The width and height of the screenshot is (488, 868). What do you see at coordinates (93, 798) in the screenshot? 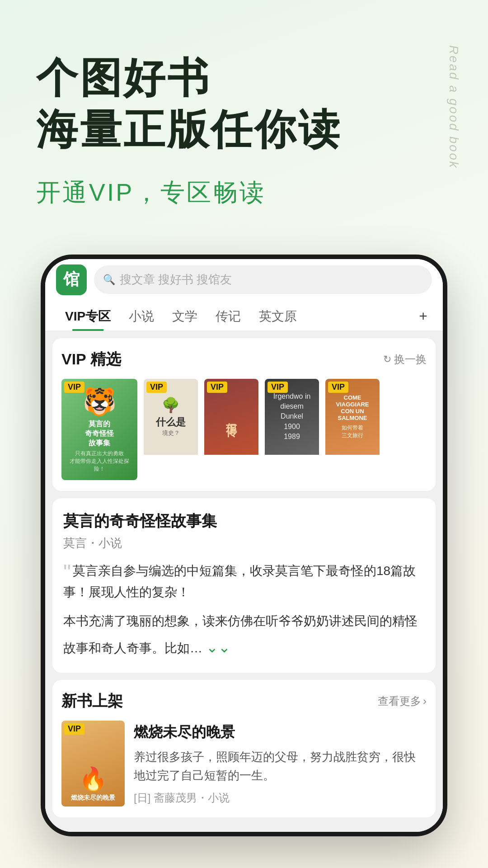
I see `new-book-cover-title: 燃烧未尽的晚景` at bounding box center [93, 798].